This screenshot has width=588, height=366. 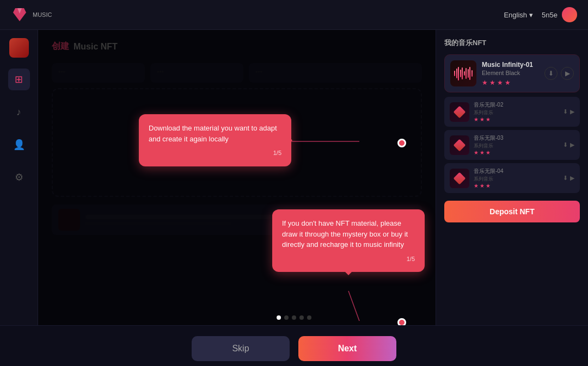 What do you see at coordinates (515, 15) in the screenshot?
I see `lang-label: English` at bounding box center [515, 15].